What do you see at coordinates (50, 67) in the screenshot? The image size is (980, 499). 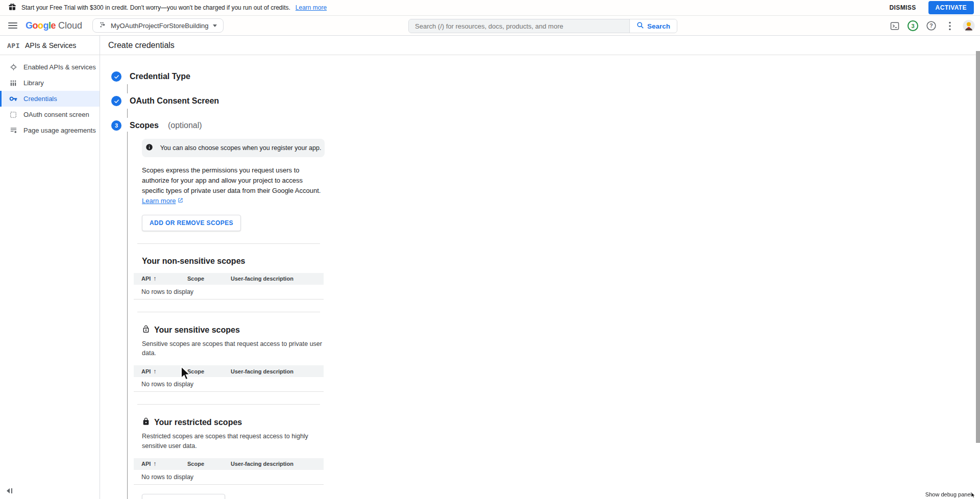 I see `sidebar-item-enabled-apis: Enabled APIs & services` at bounding box center [50, 67].